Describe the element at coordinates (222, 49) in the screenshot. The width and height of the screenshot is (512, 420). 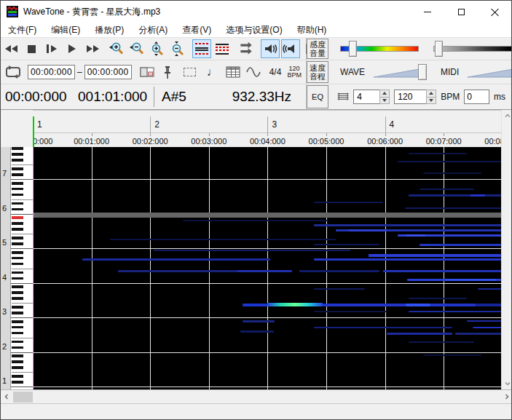
I see `expand-range-button` at that location.